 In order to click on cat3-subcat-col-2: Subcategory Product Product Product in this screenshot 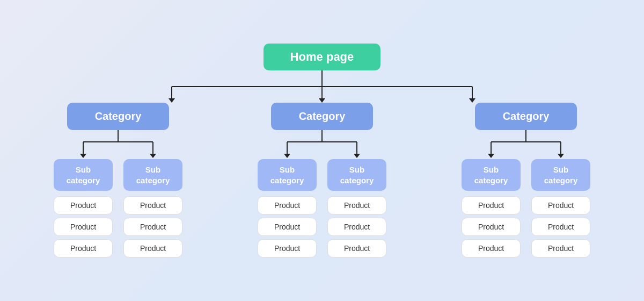, I will do `click(561, 209)`.